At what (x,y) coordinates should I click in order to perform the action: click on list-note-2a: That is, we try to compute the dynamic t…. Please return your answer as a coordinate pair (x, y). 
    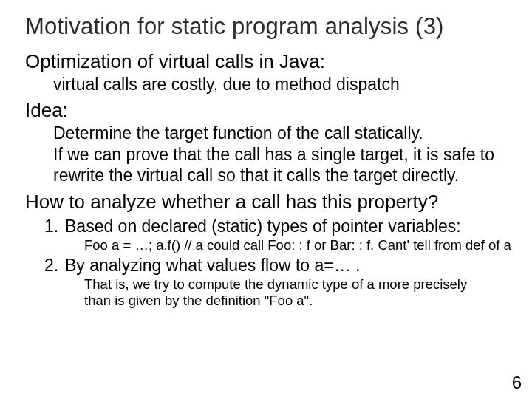
    Looking at the image, I should click on (298, 284).